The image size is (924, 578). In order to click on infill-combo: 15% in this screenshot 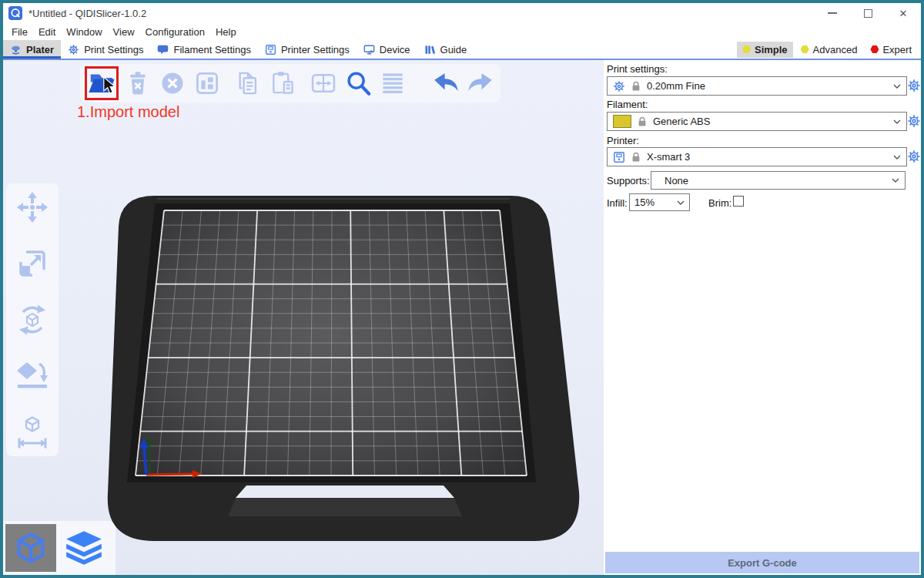, I will do `click(659, 202)`.